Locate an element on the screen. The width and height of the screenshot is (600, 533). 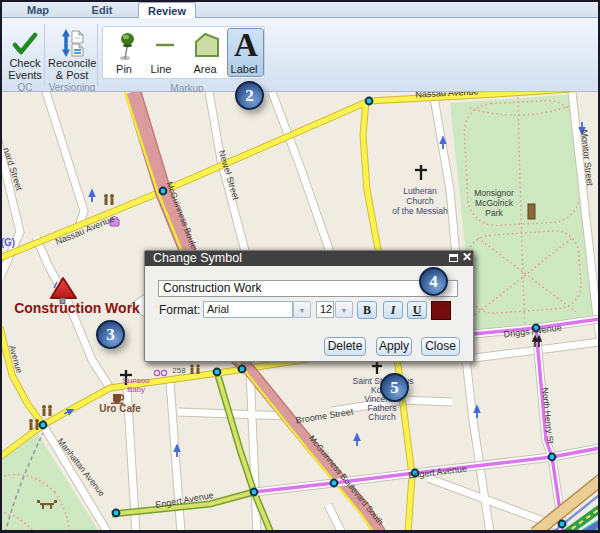
svg-text: of the Messiah is located at coordinates (420, 211).